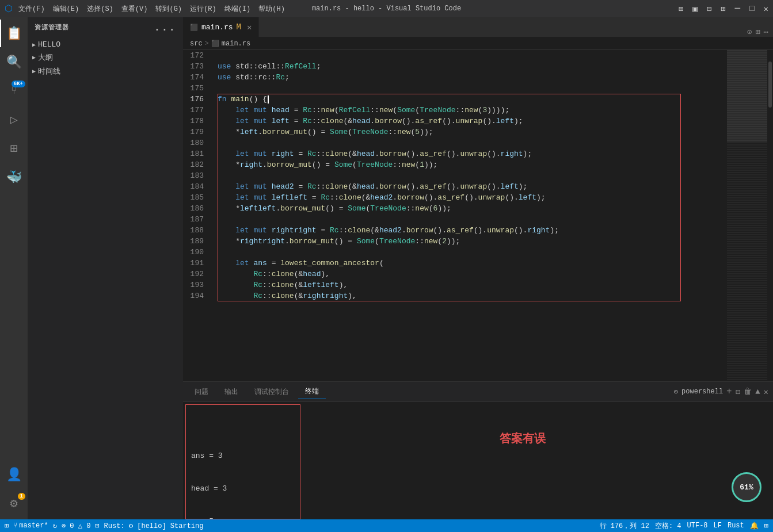 Image resolution: width=773 pixels, height=532 pixels. What do you see at coordinates (31, 526) in the screenshot?
I see `statusbar-branch: ⑂ master*` at bounding box center [31, 526].